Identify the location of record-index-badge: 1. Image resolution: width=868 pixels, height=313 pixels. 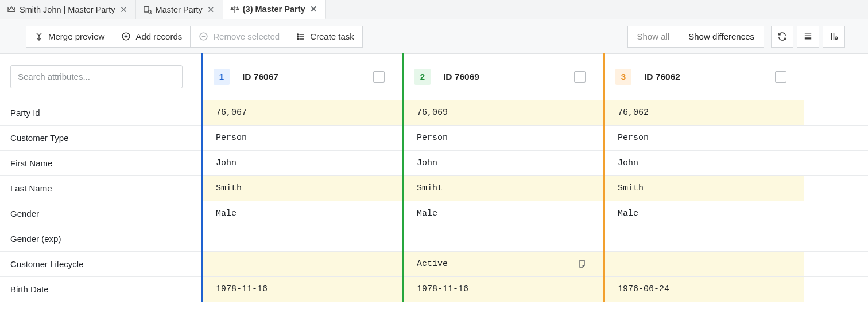
(222, 77).